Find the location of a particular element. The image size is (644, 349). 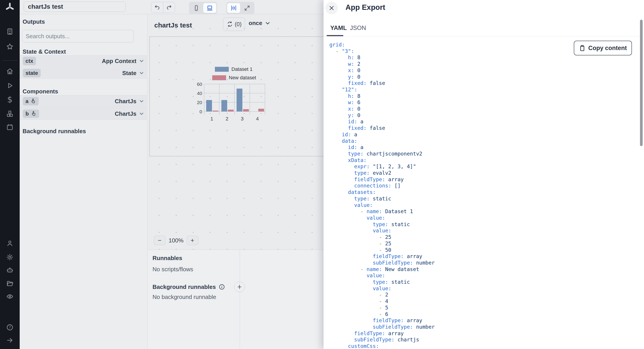

add-background-runnable-button is located at coordinates (240, 287).